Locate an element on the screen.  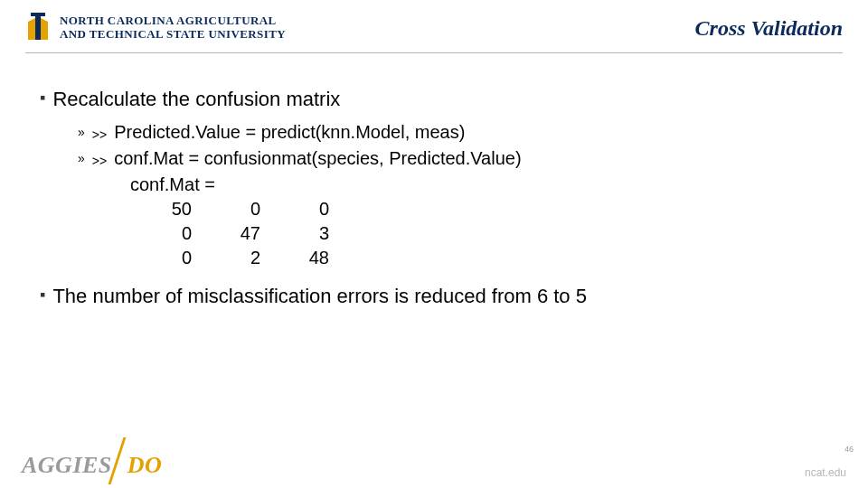
logo-line2: AND TECHNICAL STATE UNIVERSITY is located at coordinates (173, 34).